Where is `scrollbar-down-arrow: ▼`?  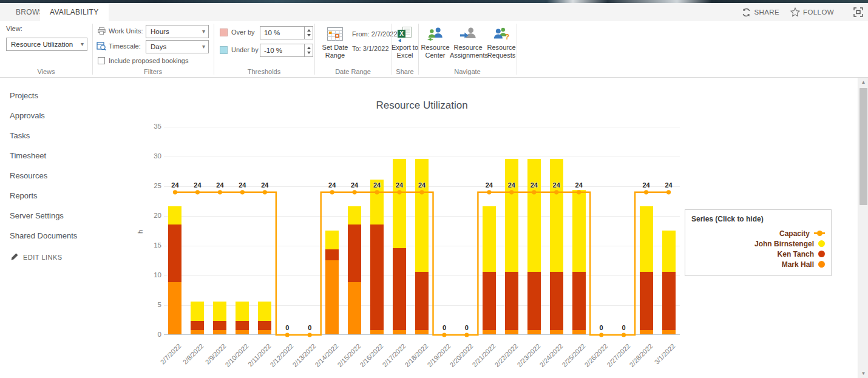 scrollbar-down-arrow: ▼ is located at coordinates (863, 374).